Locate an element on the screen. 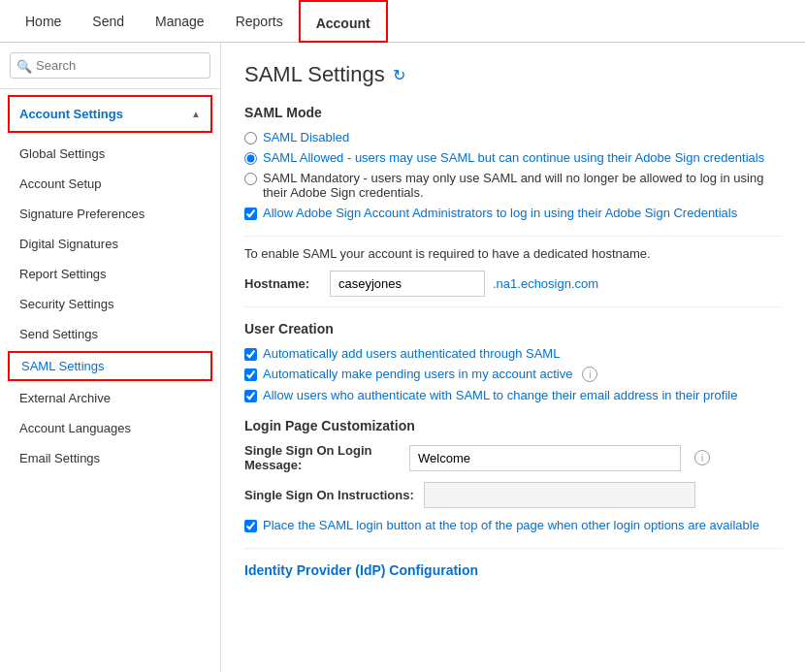 This screenshot has width=805, height=672. auto-pending-users-checkbox is located at coordinates (250, 374).